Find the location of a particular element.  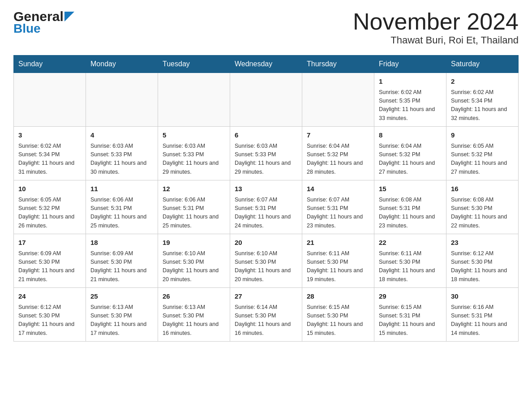

month-title: November 2024 is located at coordinates (436, 21).